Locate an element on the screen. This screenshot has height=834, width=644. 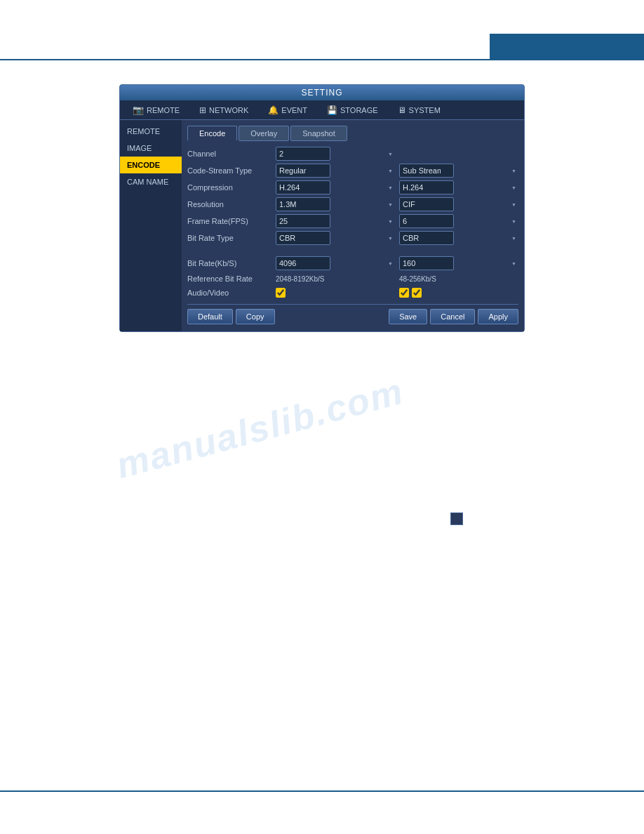
sub-tab-snapshot: Snapshot is located at coordinates (318, 133).